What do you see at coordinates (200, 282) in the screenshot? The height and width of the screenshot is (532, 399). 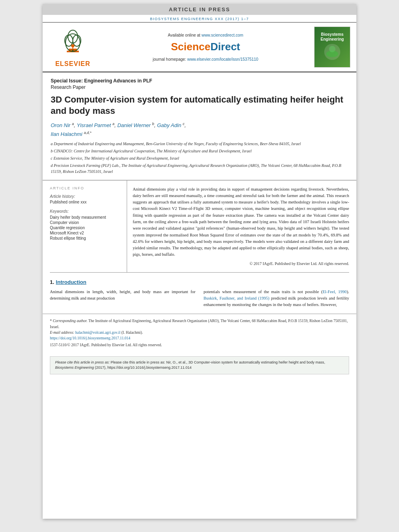 I see `section-header: 1. Introduction` at bounding box center [200, 282].